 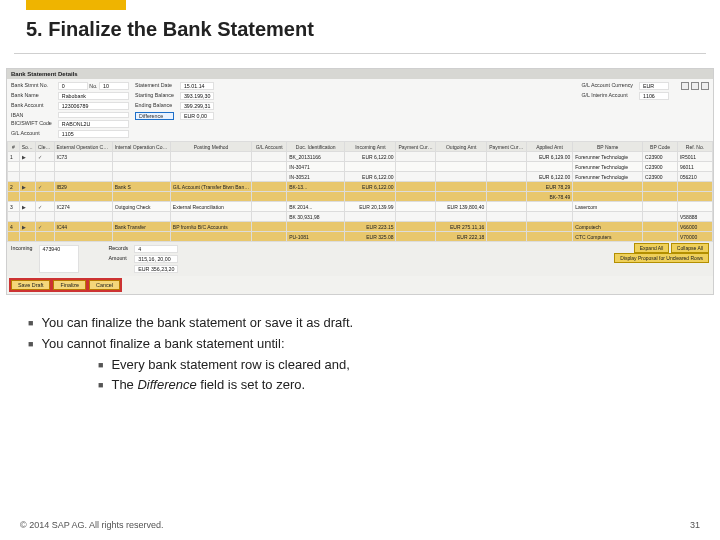 I want to click on lbl-gl-interim: G/L Interim Account, so click(x=607, y=96).